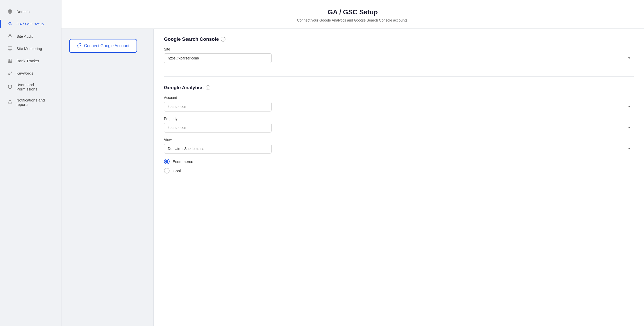  What do you see at coordinates (399, 49) in the screenshot?
I see `gsc-site-label: Site` at bounding box center [399, 49].